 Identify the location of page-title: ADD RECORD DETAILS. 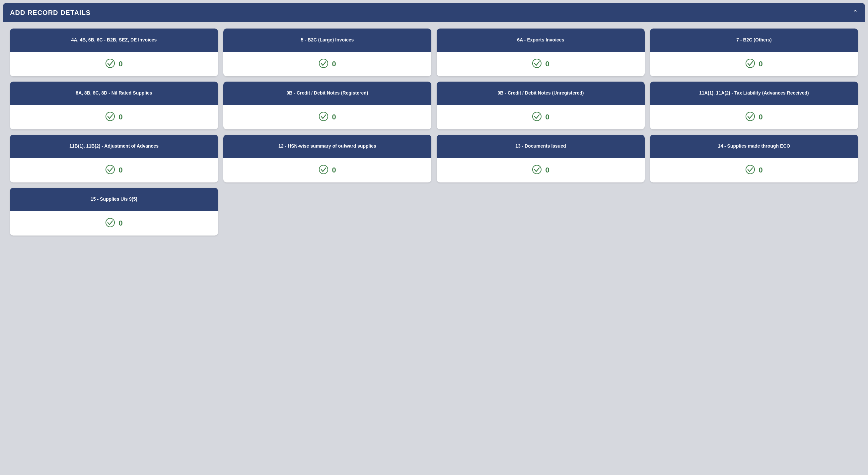
(51, 13).